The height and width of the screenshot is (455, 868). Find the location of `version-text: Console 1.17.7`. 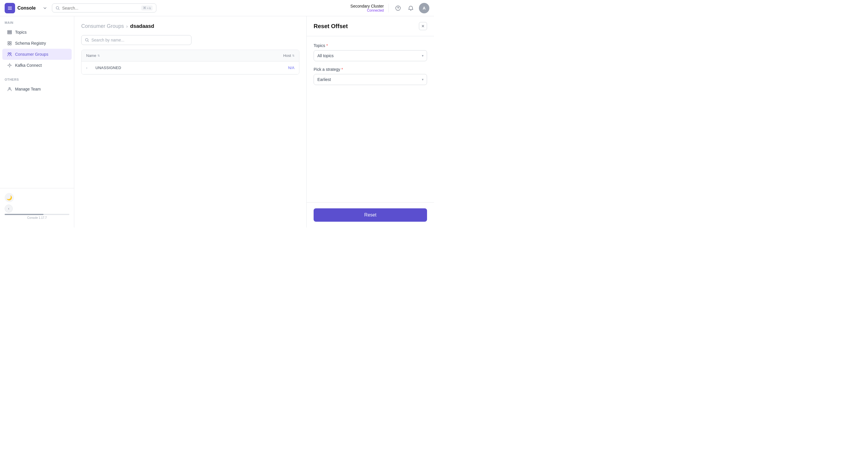

version-text: Console 1.17.7 is located at coordinates (37, 218).